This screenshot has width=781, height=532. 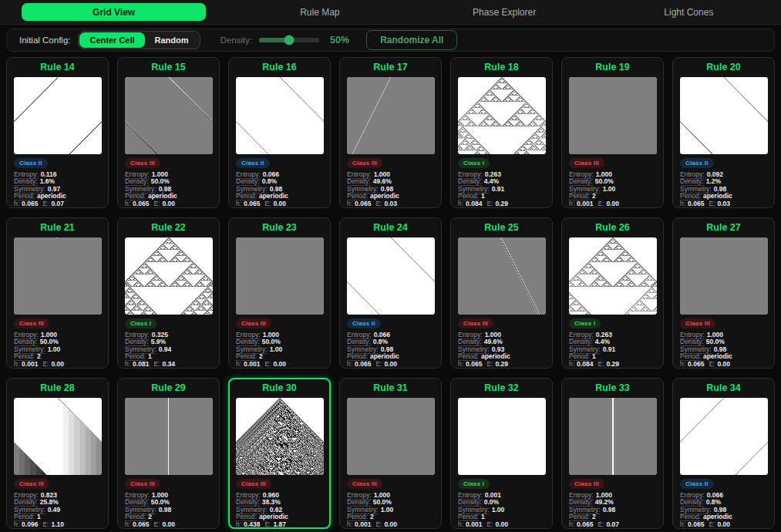 I want to click on rule-title: Rule 31, so click(x=390, y=389).